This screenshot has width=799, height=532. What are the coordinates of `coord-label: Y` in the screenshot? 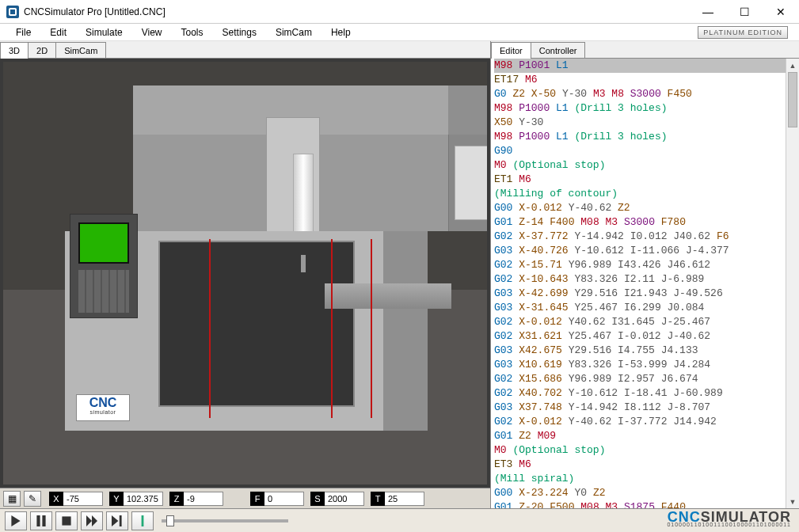 It's located at (116, 499).